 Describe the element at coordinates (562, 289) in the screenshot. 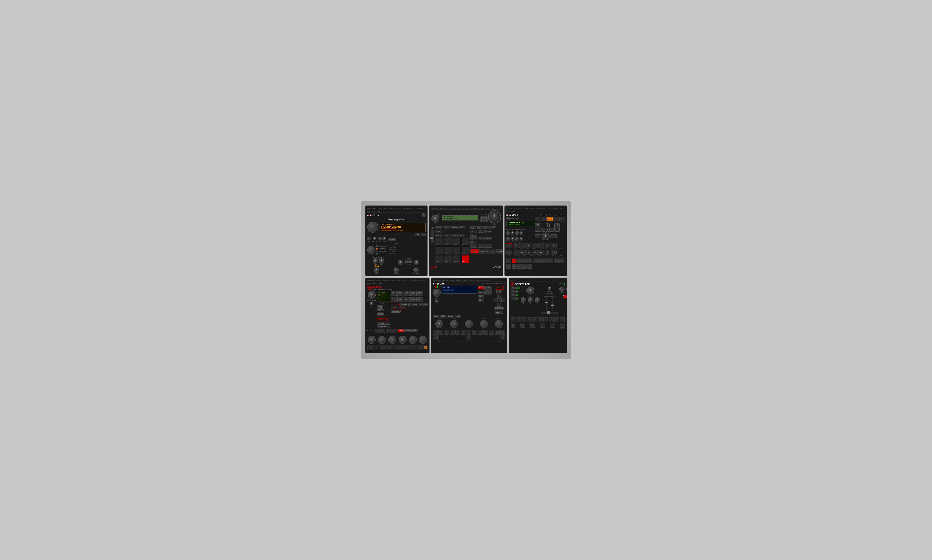

I see `oct-d-knob` at that location.